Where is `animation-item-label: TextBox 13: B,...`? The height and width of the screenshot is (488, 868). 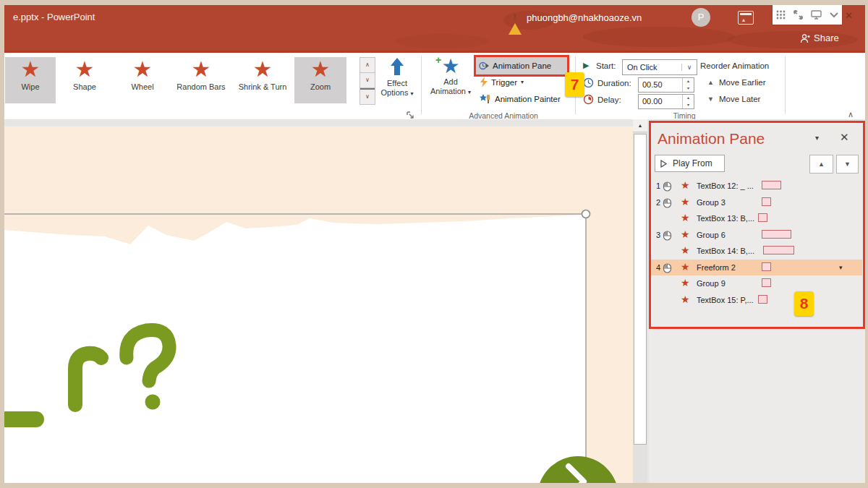
animation-item-label: TextBox 13: B,... is located at coordinates (726, 218).